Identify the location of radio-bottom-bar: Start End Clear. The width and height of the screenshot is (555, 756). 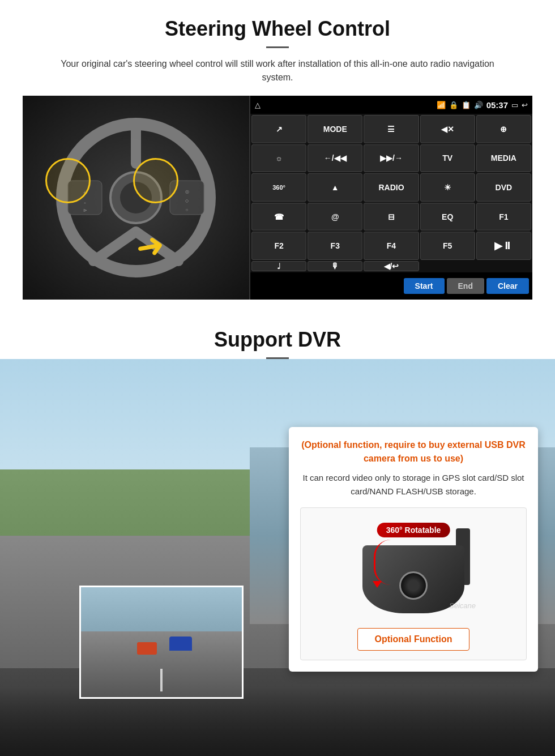
(391, 286).